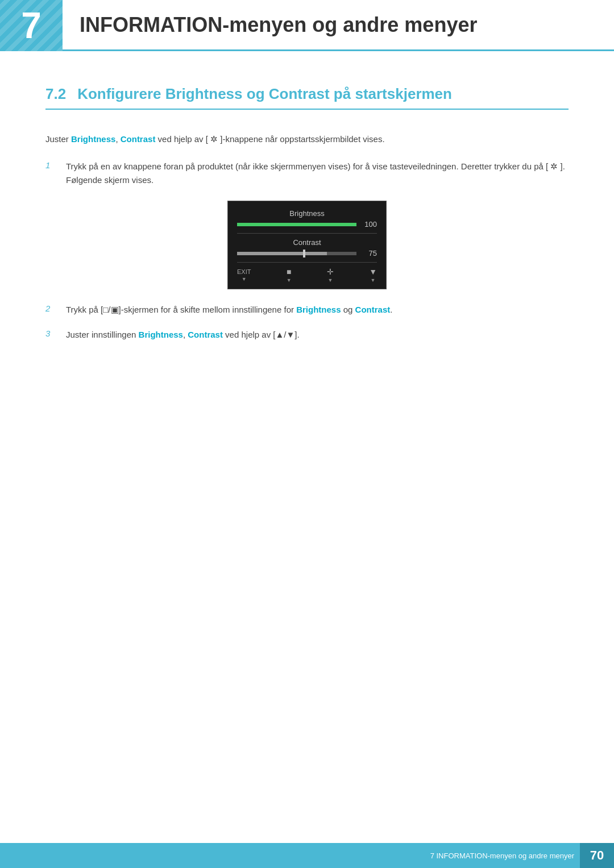 This screenshot has height=868, width=614. Describe the element at coordinates (161, 334) in the screenshot. I see `step-3-bold1: Brightness` at that location.